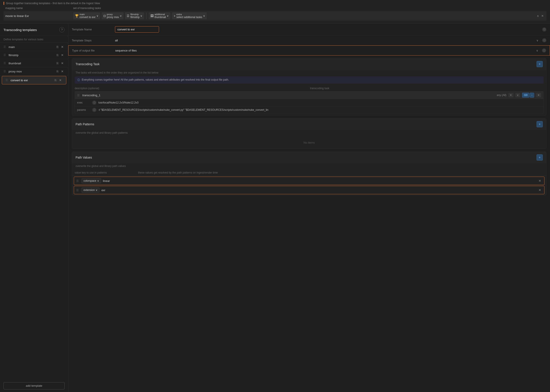 This screenshot has width=550, height=392. I want to click on chevron-left-btn: ‹, so click(532, 95).